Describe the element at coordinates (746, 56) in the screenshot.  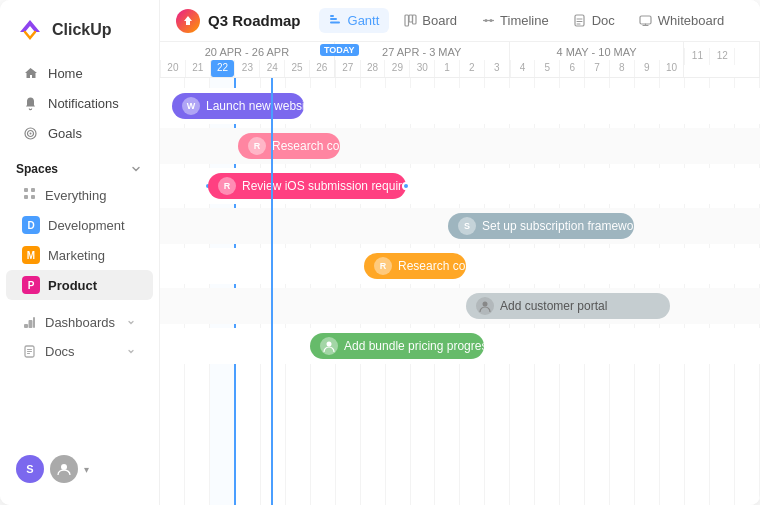
I see `day-extra` at that location.